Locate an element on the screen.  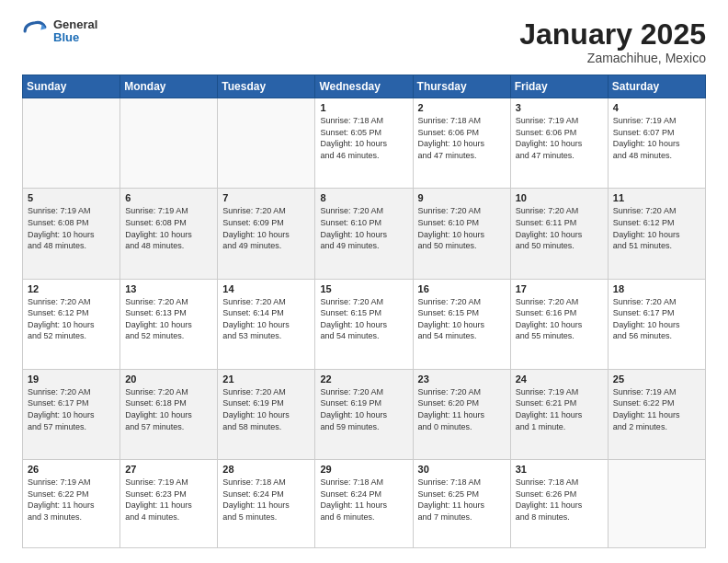
calendar-cell: 14Sunrise: 7:20 AMSunset: 6:14 PMDayligh… is located at coordinates (267, 324).